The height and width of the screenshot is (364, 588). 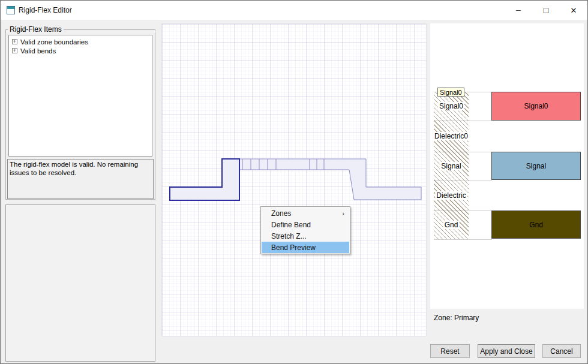 I want to click on status-message-footer-strip, so click(x=80, y=195).